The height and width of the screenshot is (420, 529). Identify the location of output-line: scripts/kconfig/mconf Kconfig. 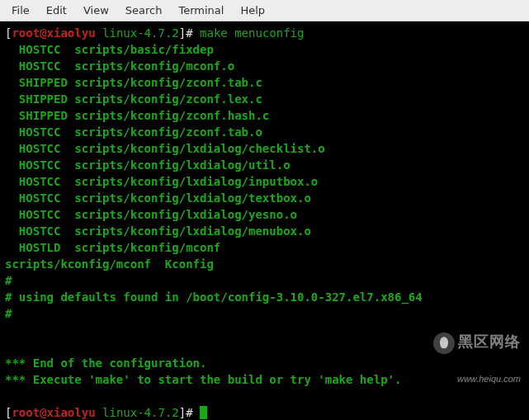
(109, 264).